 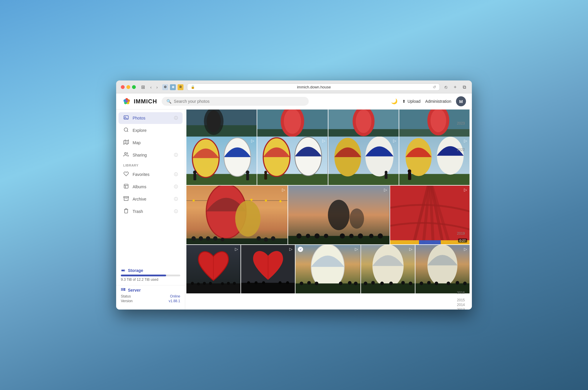 I want to click on maximize-button, so click(x=134, y=87).